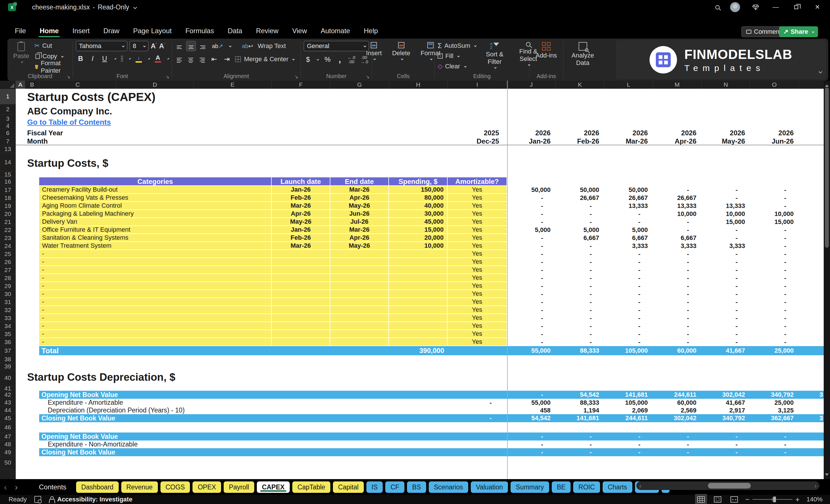  What do you see at coordinates (457, 56) in the screenshot?
I see `fill-button: ↓ Fill` at bounding box center [457, 56].